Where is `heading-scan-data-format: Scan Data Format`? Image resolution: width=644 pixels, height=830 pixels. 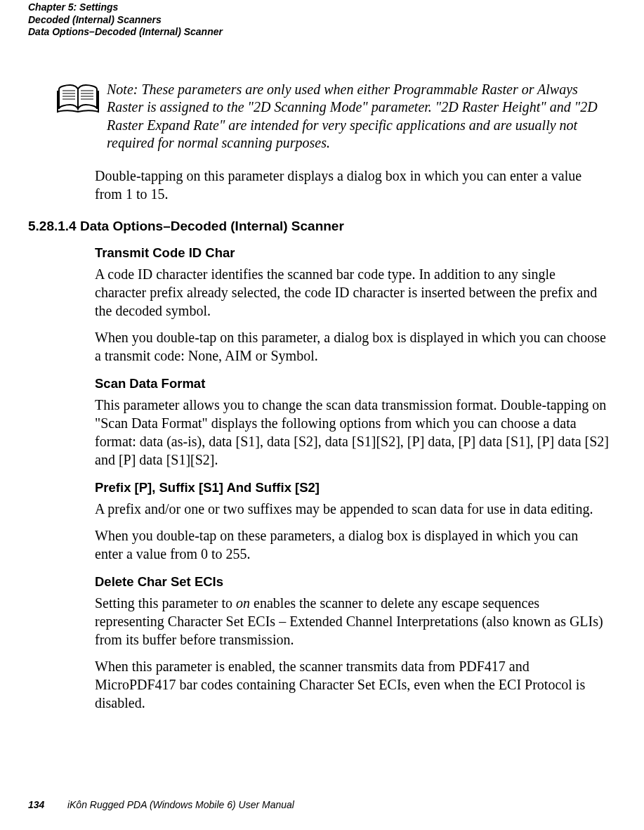 heading-scan-data-format: Scan Data Format is located at coordinates (322, 384).